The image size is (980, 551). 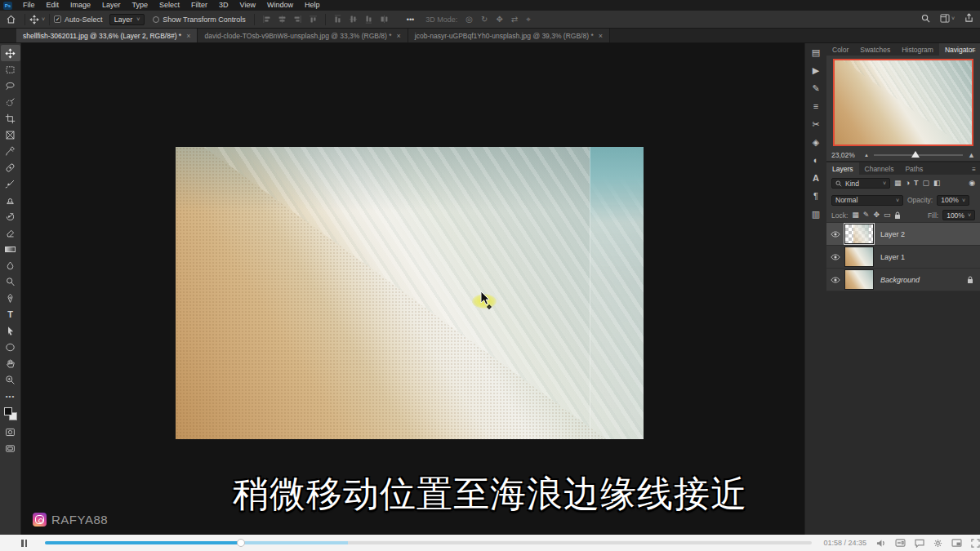 I want to click on edit-toolbar-icon: •••, so click(x=11, y=396).